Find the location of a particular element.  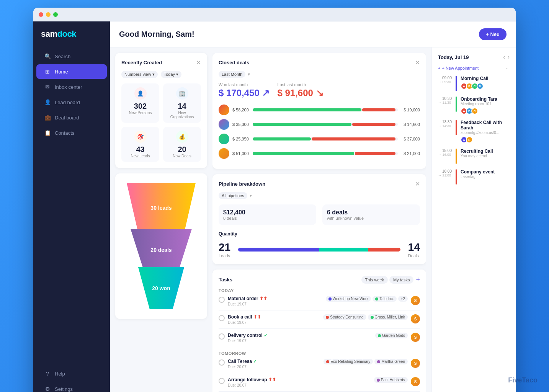

task-tag-grass: Grass. Miller, Link is located at coordinates (388, 317).